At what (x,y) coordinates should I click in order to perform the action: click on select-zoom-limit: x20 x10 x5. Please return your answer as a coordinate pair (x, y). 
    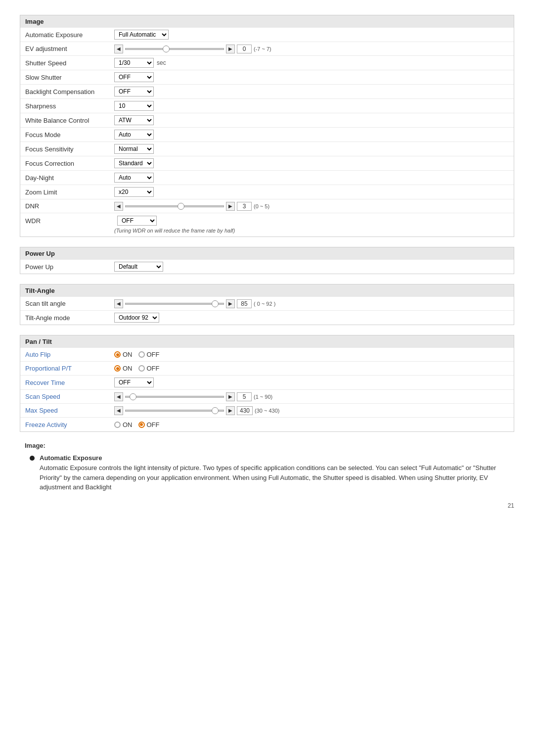
    Looking at the image, I should click on (134, 192).